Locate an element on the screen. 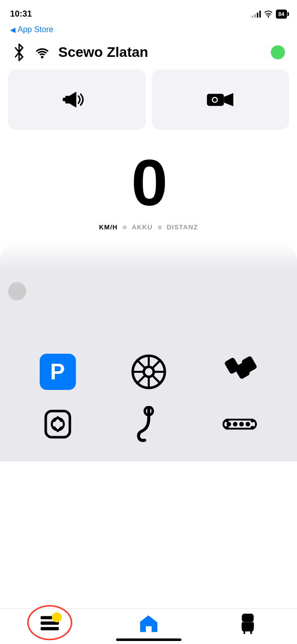 This screenshot has width=297, height=644. status-bar: 10:31 84 is located at coordinates (149, 12).